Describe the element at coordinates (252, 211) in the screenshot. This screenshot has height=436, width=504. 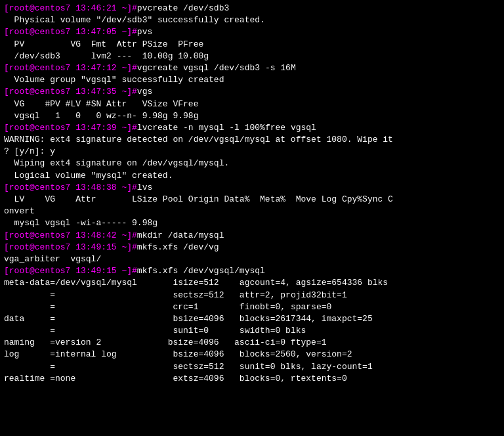
I see `terminal-line: onvert` at that location.